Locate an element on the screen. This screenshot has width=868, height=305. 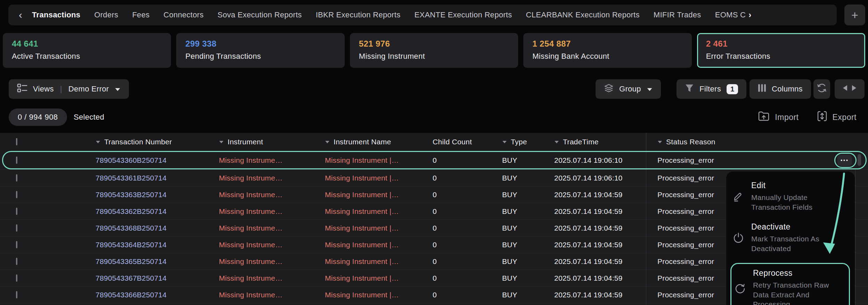
tab-exante-execution-reports: EXANTE Execution Reports is located at coordinates (463, 15).